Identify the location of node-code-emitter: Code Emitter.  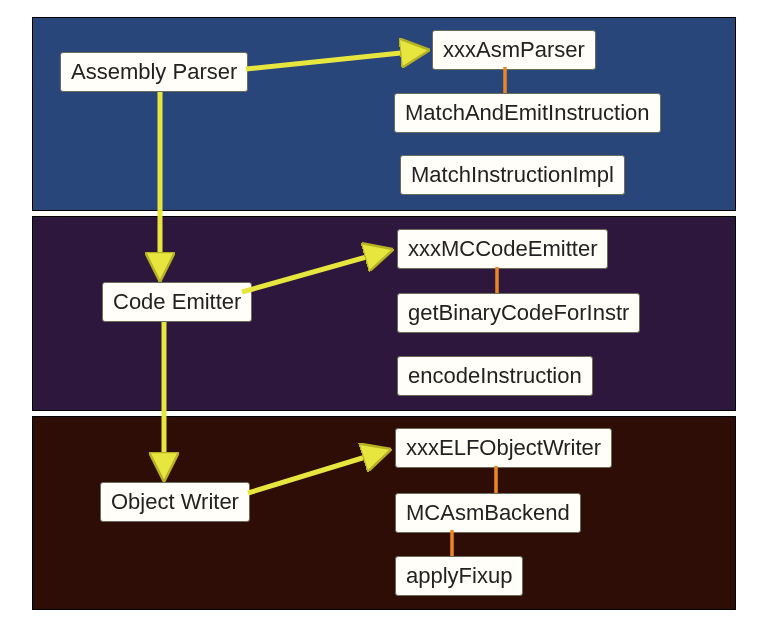
(177, 302).